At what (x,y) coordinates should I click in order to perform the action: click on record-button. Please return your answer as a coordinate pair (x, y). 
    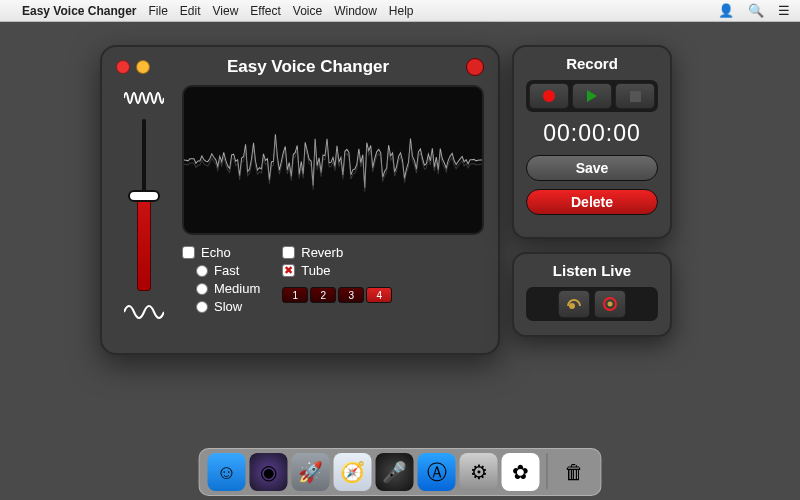
    Looking at the image, I should click on (549, 96).